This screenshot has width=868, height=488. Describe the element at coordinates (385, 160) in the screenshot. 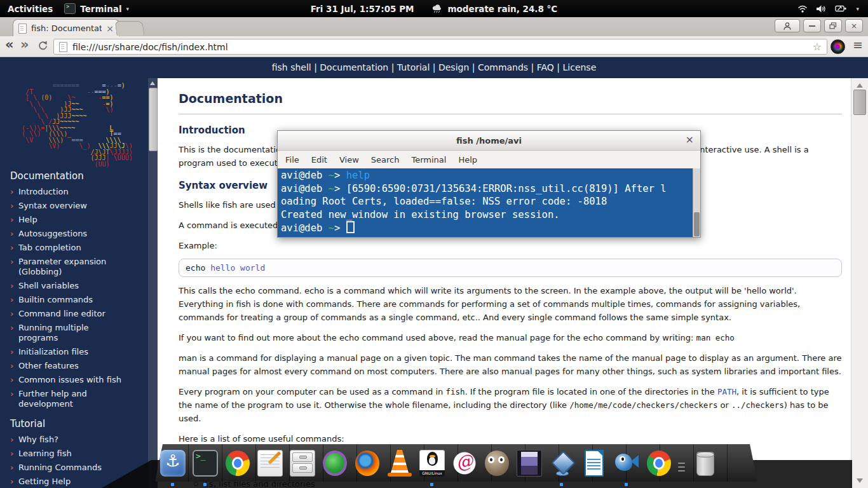

I see `terminal-menu-item: Search` at that location.